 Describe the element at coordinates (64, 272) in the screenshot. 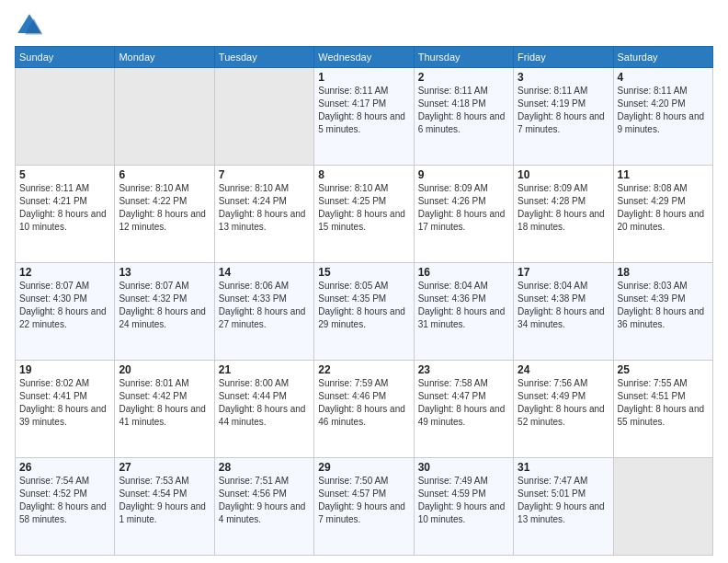

I see `day-number: 12` at that location.